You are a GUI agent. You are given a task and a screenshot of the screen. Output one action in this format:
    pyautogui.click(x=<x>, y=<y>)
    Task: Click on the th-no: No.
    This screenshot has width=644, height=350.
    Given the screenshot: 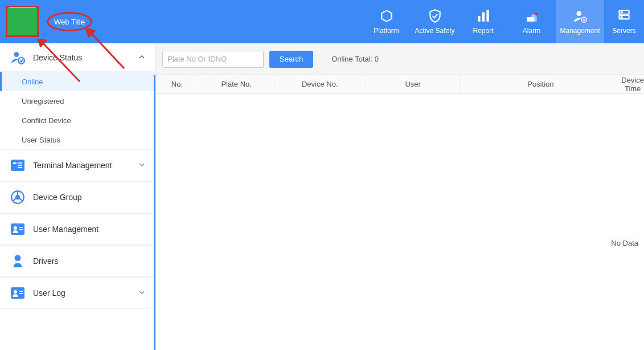 What is the action you would take?
    pyautogui.click(x=177, y=84)
    